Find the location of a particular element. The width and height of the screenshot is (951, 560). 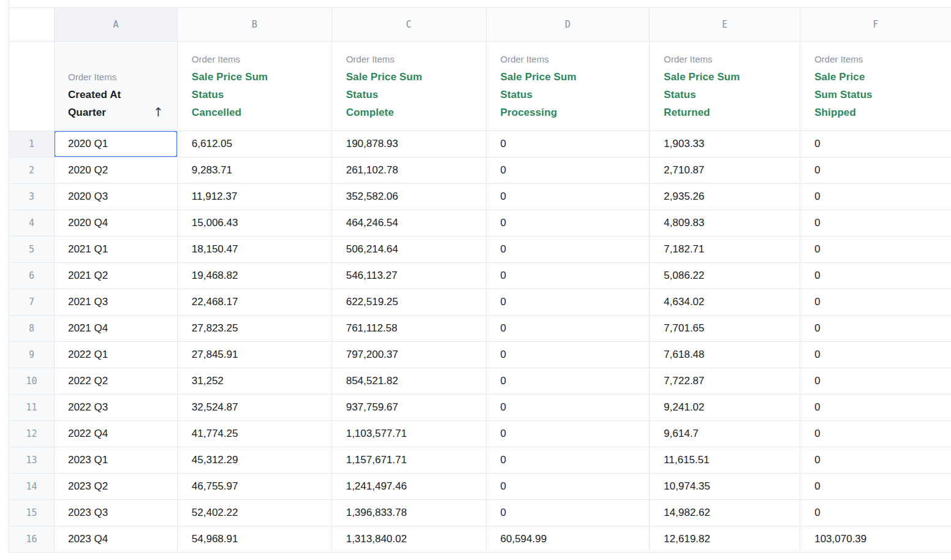

field-header-shipped: Order Items Sale Price Sum Status Shippe… is located at coordinates (876, 86).